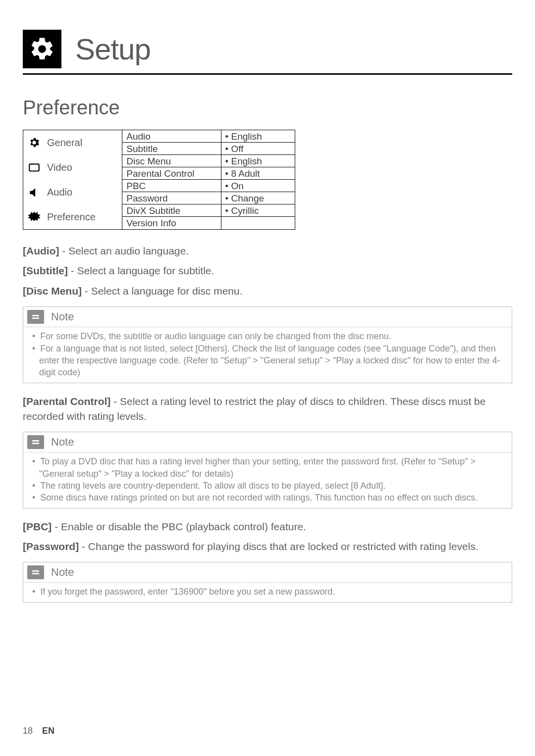 This screenshot has height=756, width=535. I want to click on note-item: If you forget the password, enter "13690…, so click(272, 592).